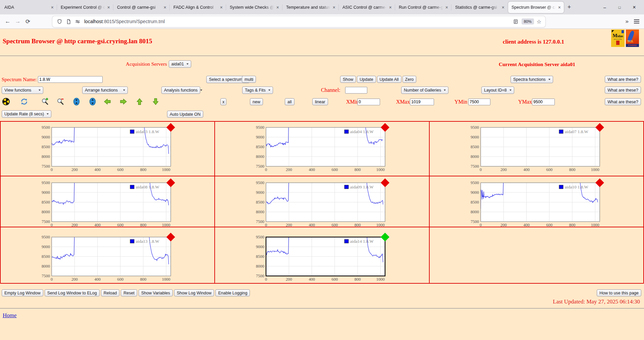 The image size is (644, 340). I want to click on acquisition-server-select: aida01, so click(180, 64).